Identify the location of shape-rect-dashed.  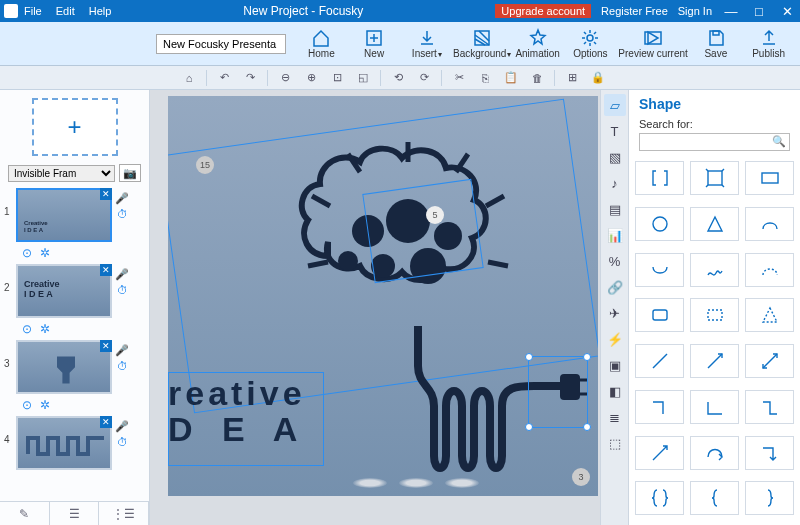
(714, 315).